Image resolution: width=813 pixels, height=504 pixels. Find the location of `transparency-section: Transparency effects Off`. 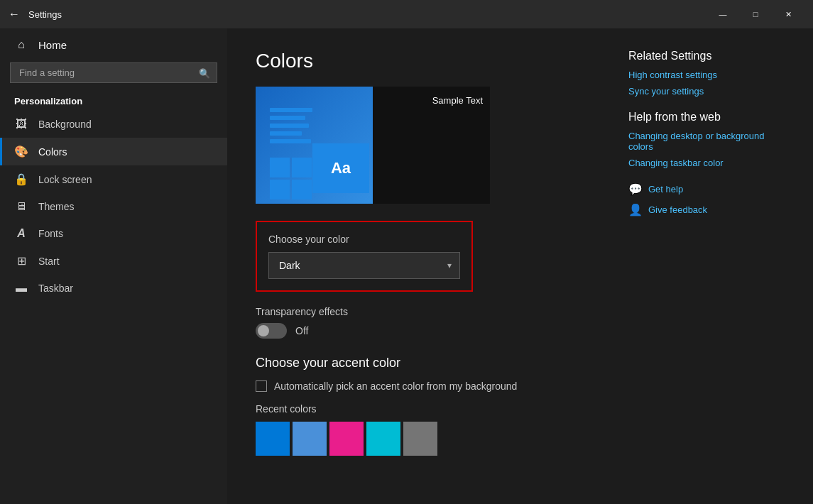

transparency-section: Transparency effects Off is located at coordinates (427, 322).